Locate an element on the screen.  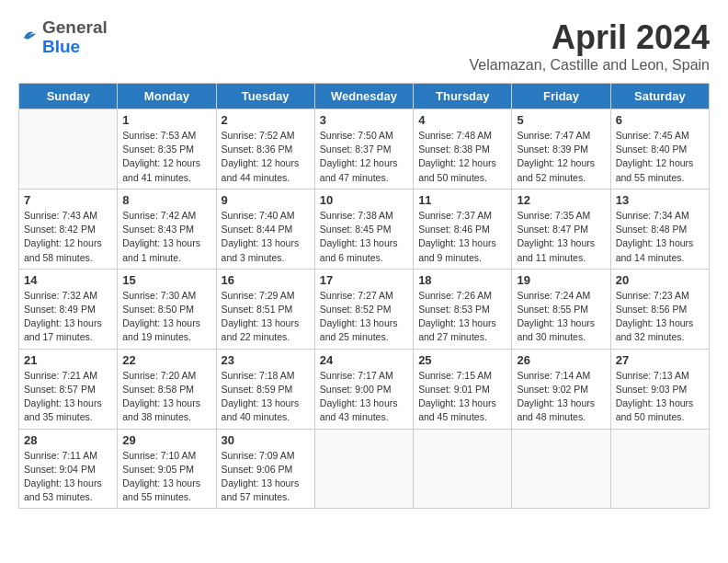
day-info: Sunrise: 7:45 AM Sunset: 8:40 PM Dayligh… is located at coordinates (660, 156).